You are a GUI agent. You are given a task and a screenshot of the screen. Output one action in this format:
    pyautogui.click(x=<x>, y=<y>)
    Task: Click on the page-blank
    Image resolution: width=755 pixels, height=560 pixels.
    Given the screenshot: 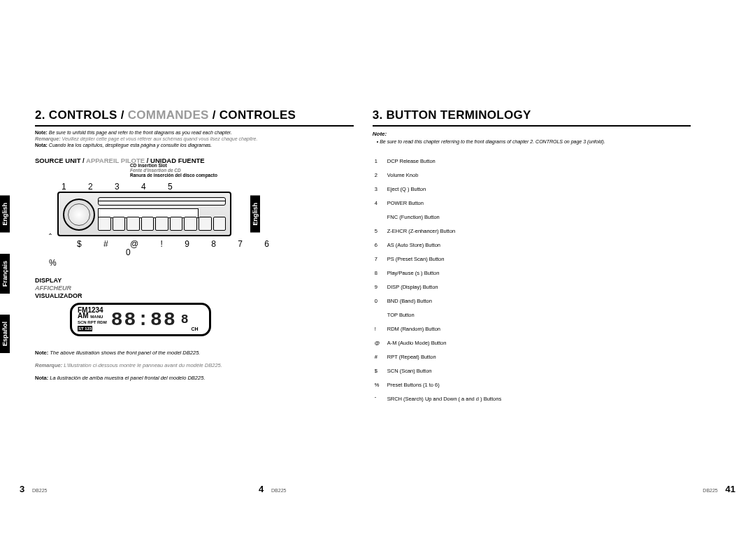 What is the action you would take?
    pyautogui.click(x=715, y=299)
    